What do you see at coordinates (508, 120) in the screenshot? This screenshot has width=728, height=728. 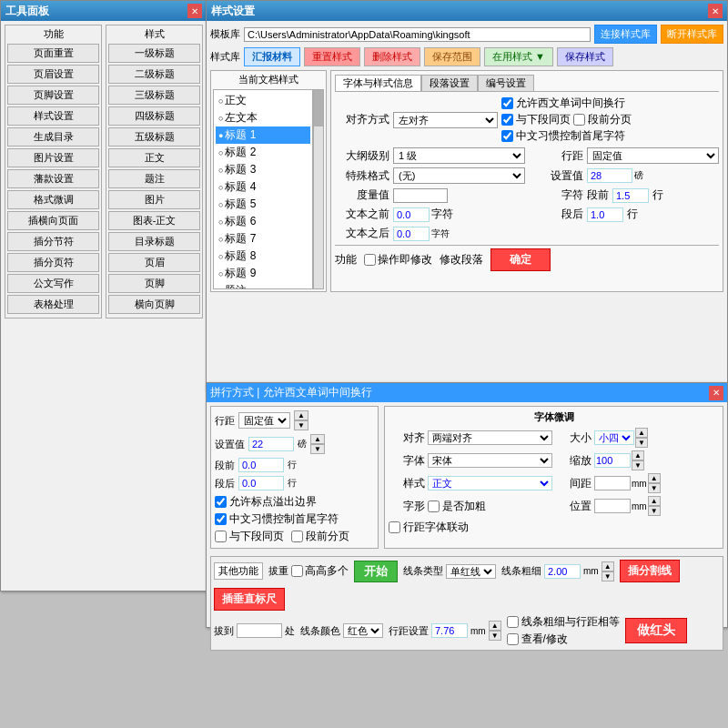 I see `same-page-next-cb` at bounding box center [508, 120].